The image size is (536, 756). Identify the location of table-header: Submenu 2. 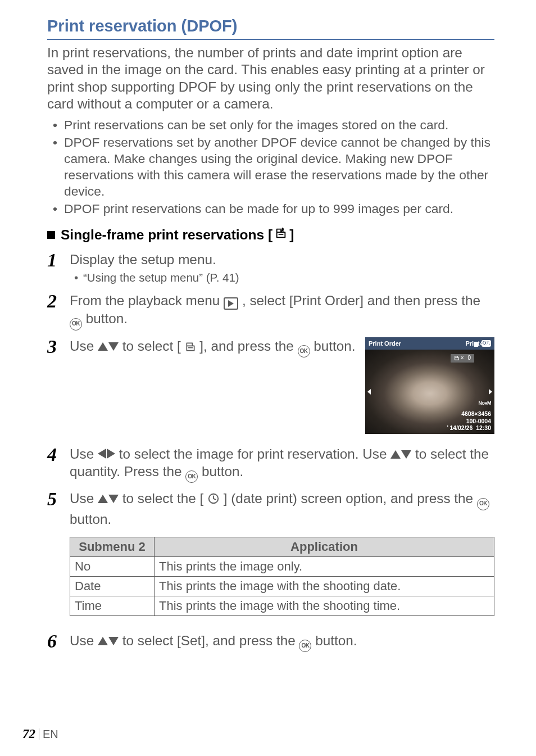
(112, 546).